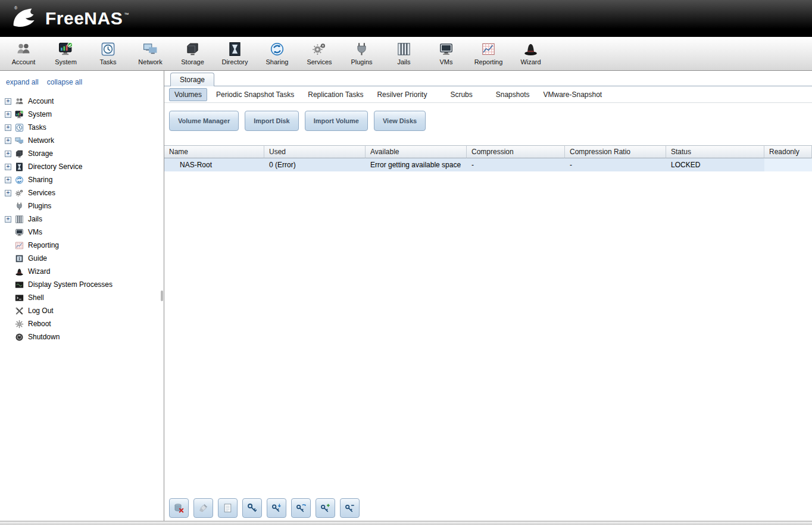  What do you see at coordinates (85, 167) in the screenshot?
I see `sidebar-item-directory-service: Directory Service` at bounding box center [85, 167].